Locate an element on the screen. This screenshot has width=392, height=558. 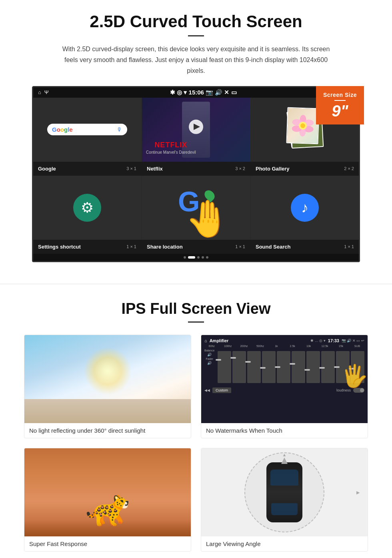
amp-right-icons: 📷 🔊 ✕ ▭ ↩ is located at coordinates (353, 341).